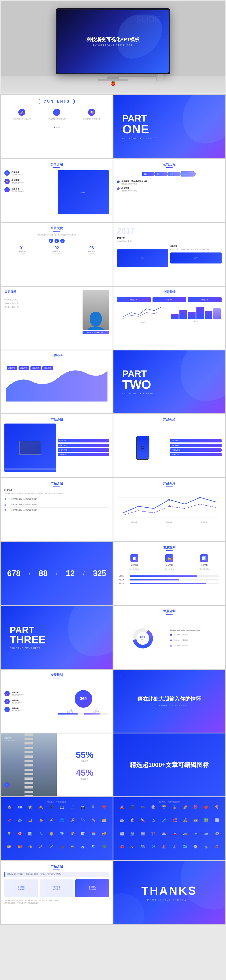 Image resolution: width=226 pixels, height=980 pixels. What do you see at coordinates (169, 701) in the screenshot?
I see `slide-quote: " 请在此处大胆输入你的情怀 ADD YOUR TITLE HERE` at bounding box center [169, 701].